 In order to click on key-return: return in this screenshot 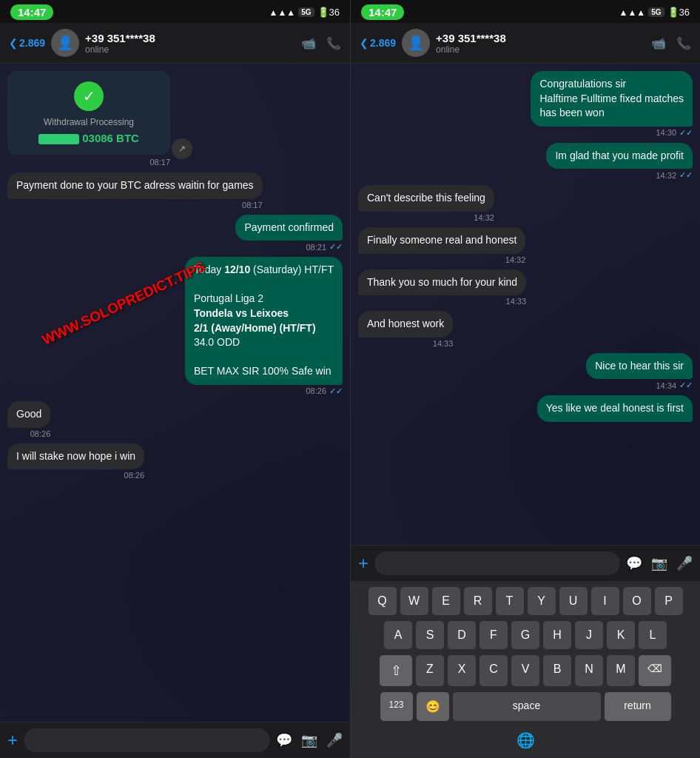, I will do `click(638, 706)`.